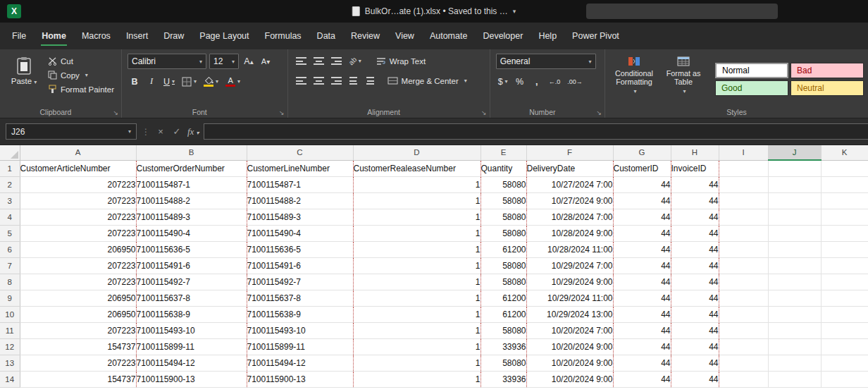 The width and height of the screenshot is (868, 392). I want to click on cell-J7, so click(795, 265).